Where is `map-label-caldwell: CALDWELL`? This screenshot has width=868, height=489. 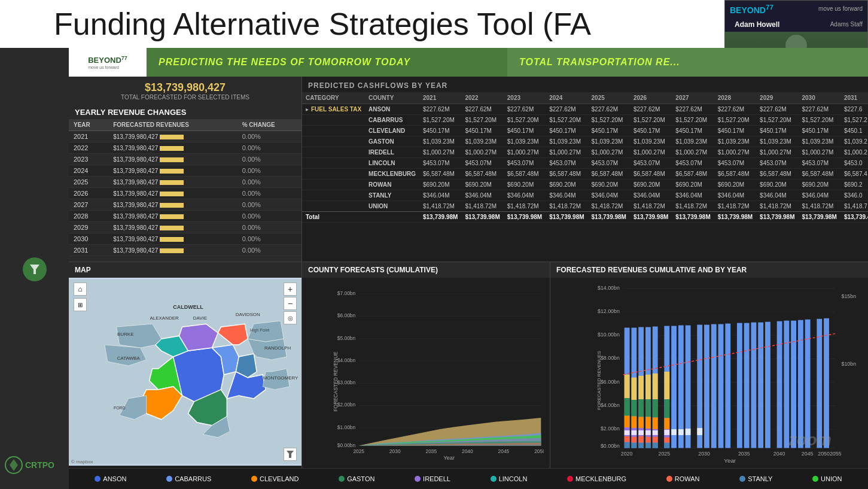
map-label-caldwell: CALDWELL is located at coordinates (188, 307).